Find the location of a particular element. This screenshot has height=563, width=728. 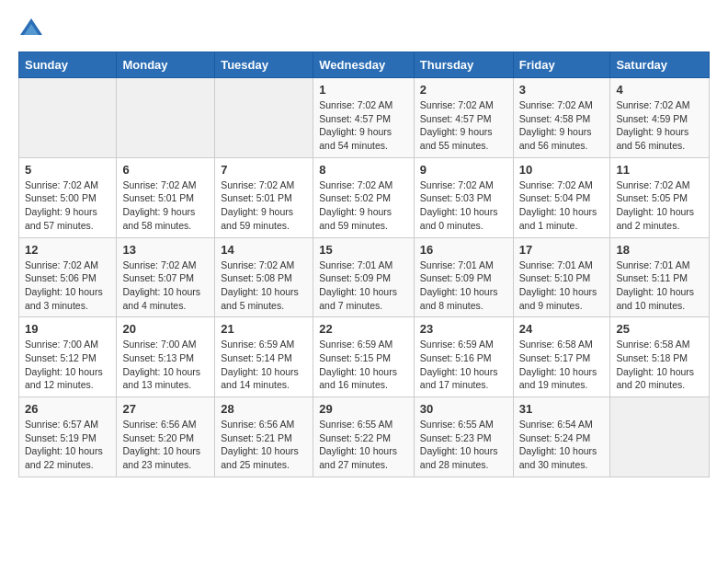

day-number: 2 is located at coordinates (463, 90).